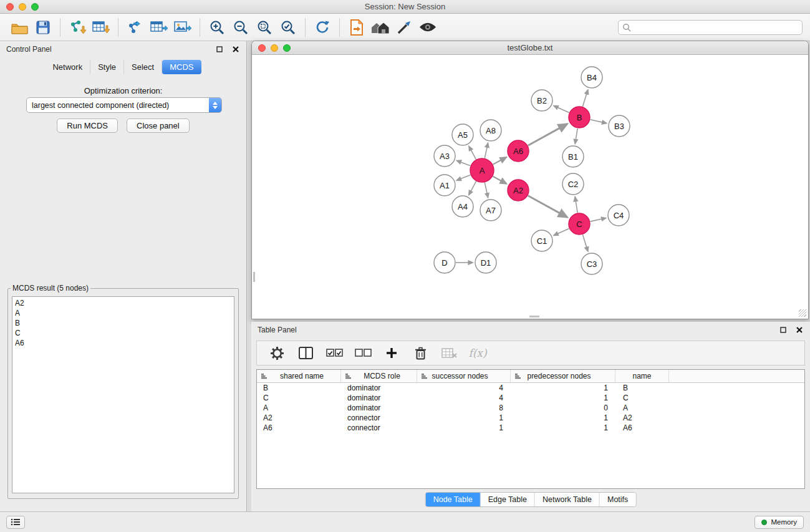 The width and height of the screenshot is (810, 532). What do you see at coordinates (585, 99) in the screenshot?
I see `graph-edge-B-B4` at bounding box center [585, 99].